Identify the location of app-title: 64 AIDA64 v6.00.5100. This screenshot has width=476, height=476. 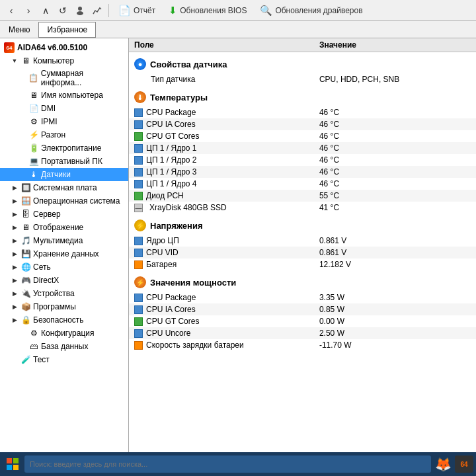
(64, 48).